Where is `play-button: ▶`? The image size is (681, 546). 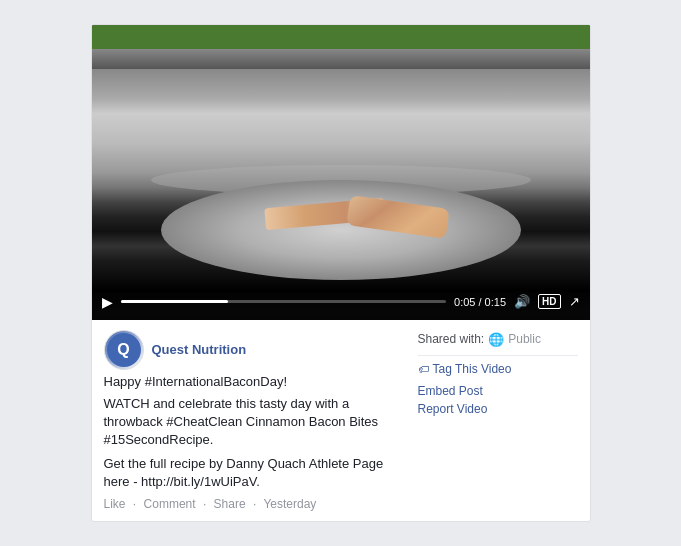
play-button: ▶ is located at coordinates (108, 302).